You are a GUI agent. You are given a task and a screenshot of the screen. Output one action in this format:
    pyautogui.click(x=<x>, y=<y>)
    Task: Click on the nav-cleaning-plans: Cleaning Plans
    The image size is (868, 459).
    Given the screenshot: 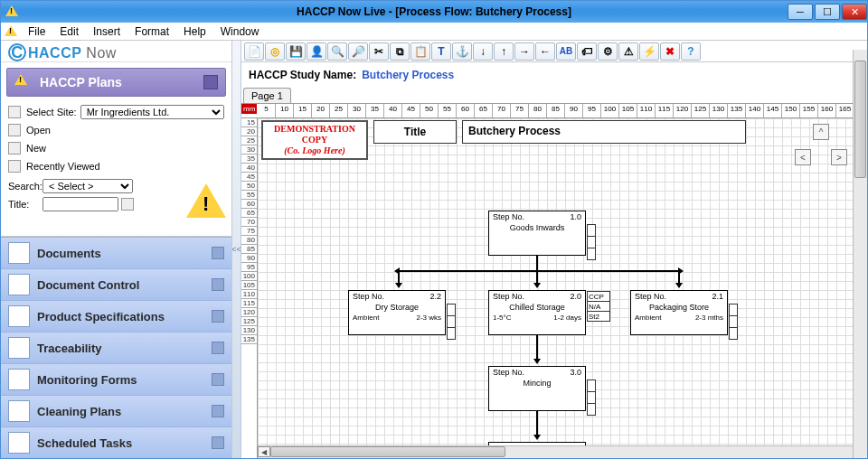 What is the action you would take?
    pyautogui.click(x=116, y=410)
    